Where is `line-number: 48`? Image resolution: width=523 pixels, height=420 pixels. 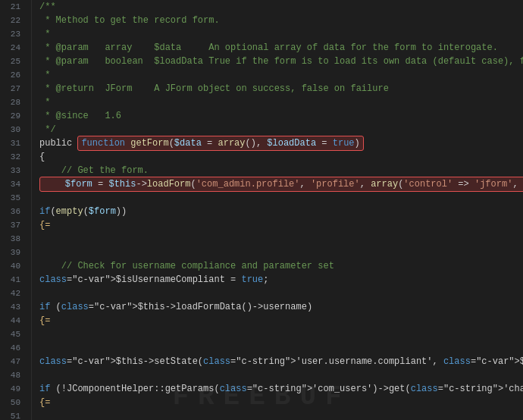
line-number: 48 is located at coordinates (12, 375).